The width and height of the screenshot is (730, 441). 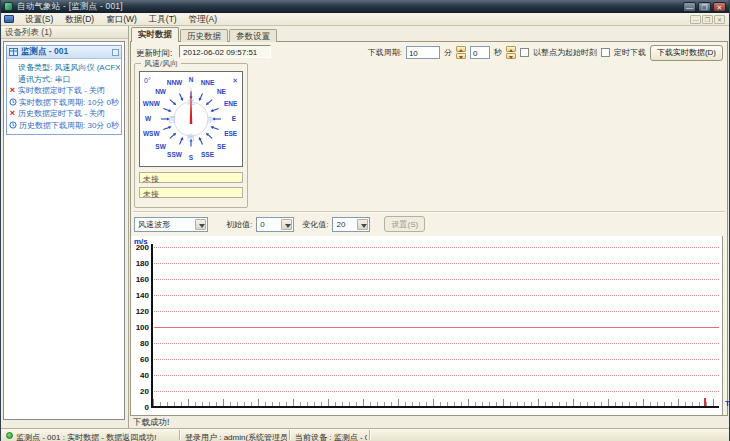 I want to click on compass-label-W: W, so click(x=148, y=118).